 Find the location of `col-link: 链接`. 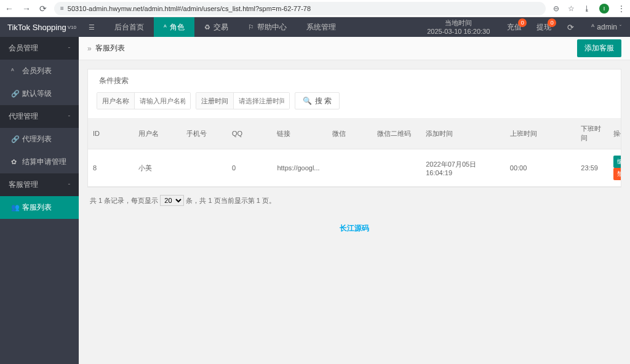

col-link: 链接 is located at coordinates (299, 134).